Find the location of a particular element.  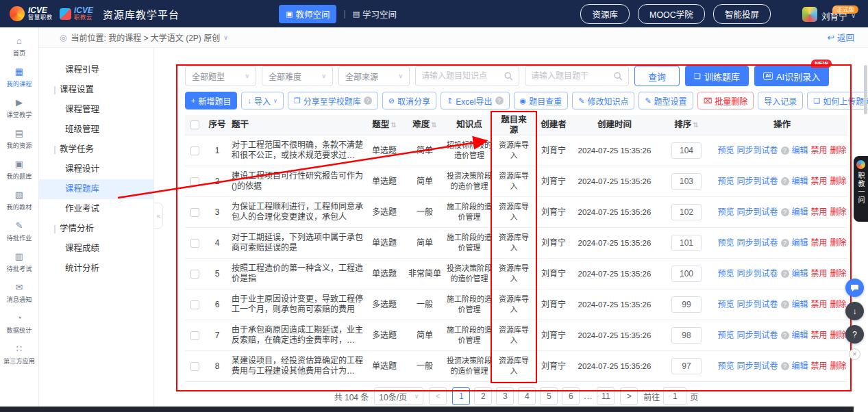

menu-collapse-toggle: « is located at coordinates (159, 216).